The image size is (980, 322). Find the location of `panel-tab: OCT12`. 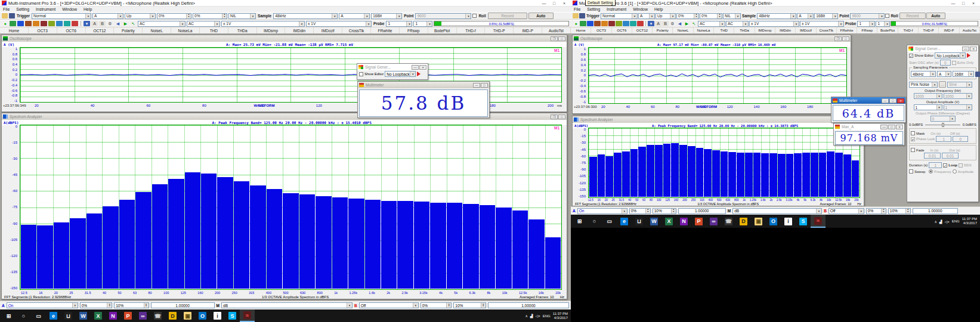

panel-tab: OCT12 is located at coordinates (642, 30).